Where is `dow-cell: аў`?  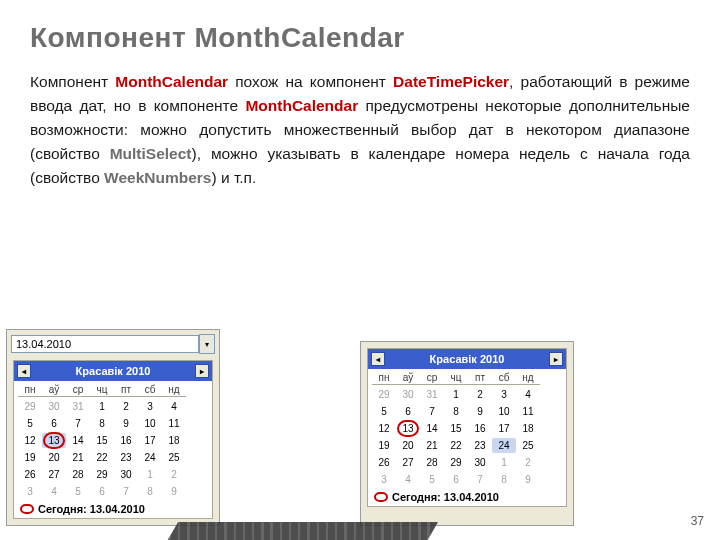
dow-cell: аў is located at coordinates (54, 390).